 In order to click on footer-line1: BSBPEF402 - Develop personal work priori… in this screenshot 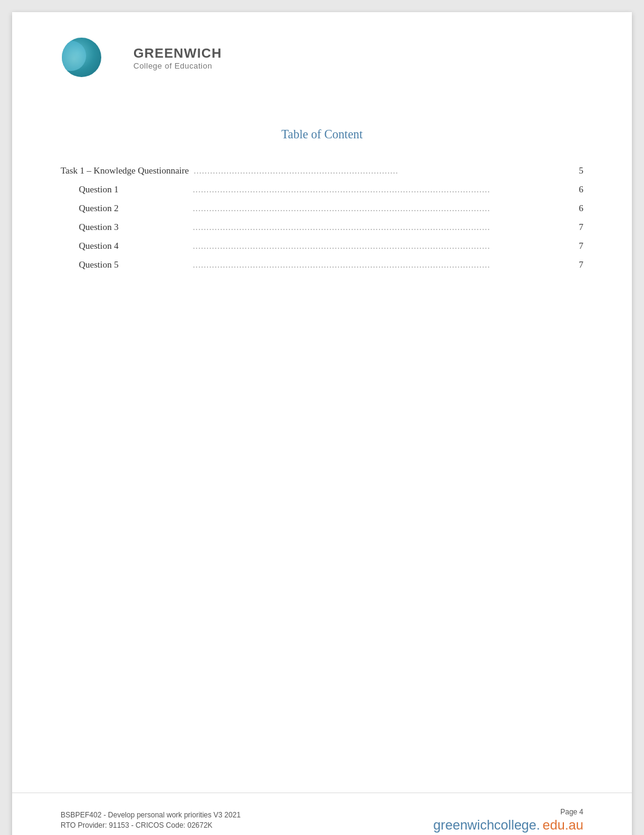, I will do `click(150, 815)`.